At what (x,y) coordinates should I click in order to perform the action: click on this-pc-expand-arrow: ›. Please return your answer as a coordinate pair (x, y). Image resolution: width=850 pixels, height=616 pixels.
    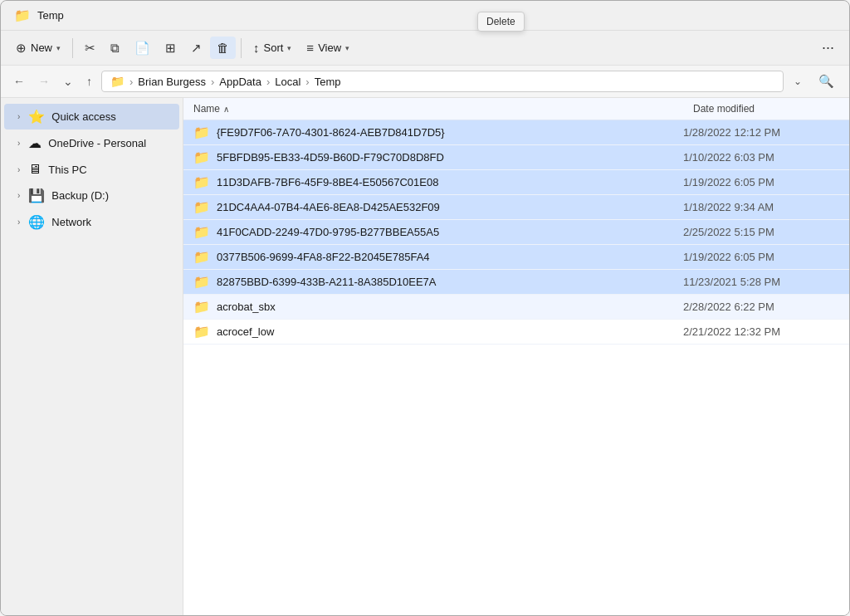
    Looking at the image, I should click on (18, 169).